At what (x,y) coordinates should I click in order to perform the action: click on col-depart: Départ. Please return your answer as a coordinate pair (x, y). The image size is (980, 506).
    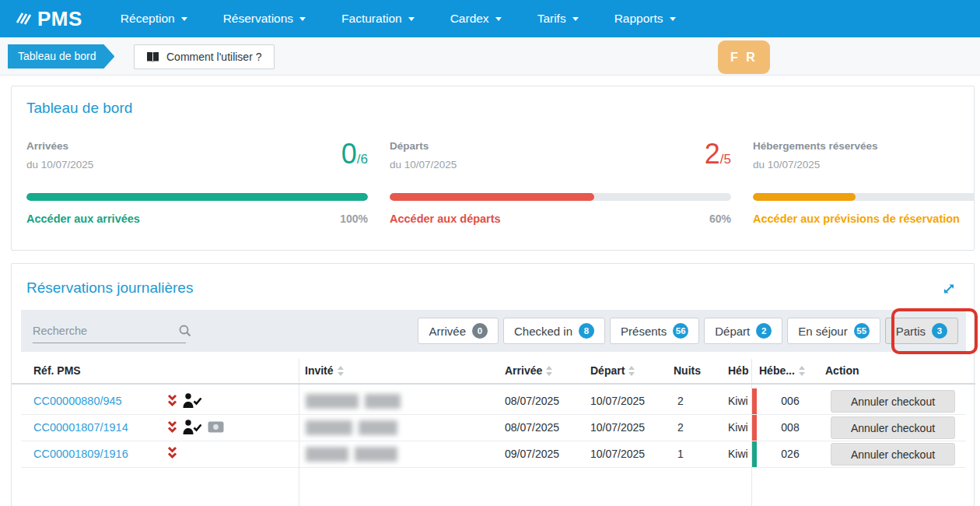
    Looking at the image, I should click on (613, 371).